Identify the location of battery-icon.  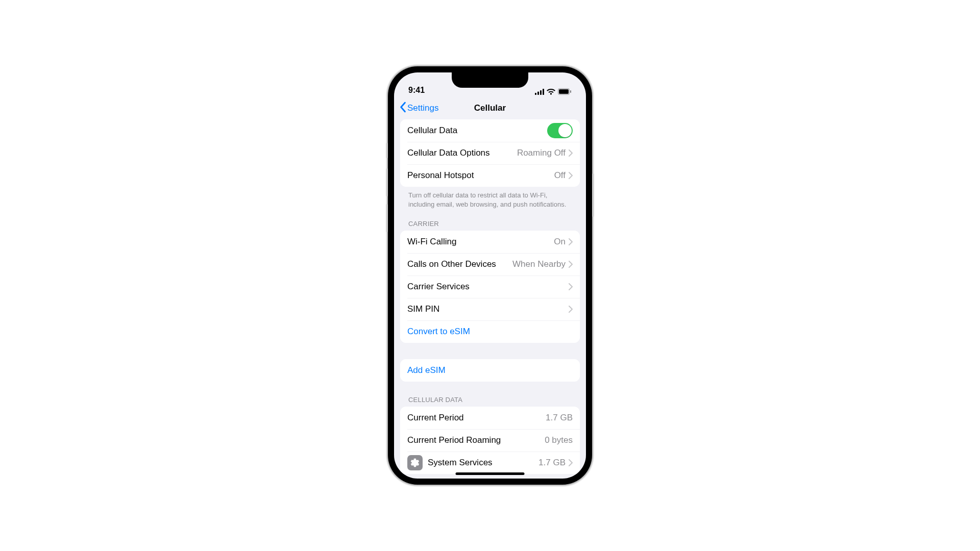
(565, 92).